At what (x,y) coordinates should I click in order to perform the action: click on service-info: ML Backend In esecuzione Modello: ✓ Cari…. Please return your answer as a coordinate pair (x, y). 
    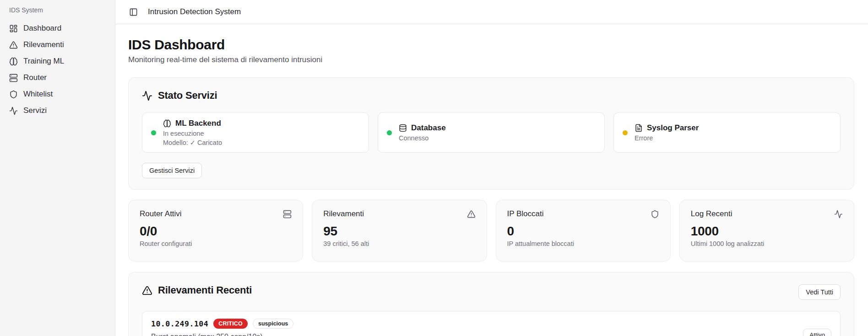
    Looking at the image, I should click on (192, 133).